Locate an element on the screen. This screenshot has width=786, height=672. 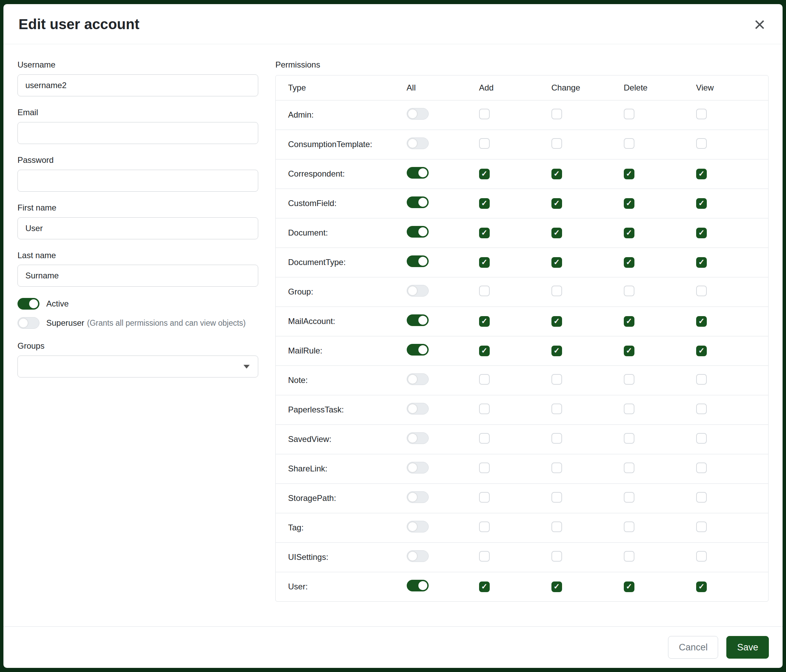
last-name-field is located at coordinates (138, 276).